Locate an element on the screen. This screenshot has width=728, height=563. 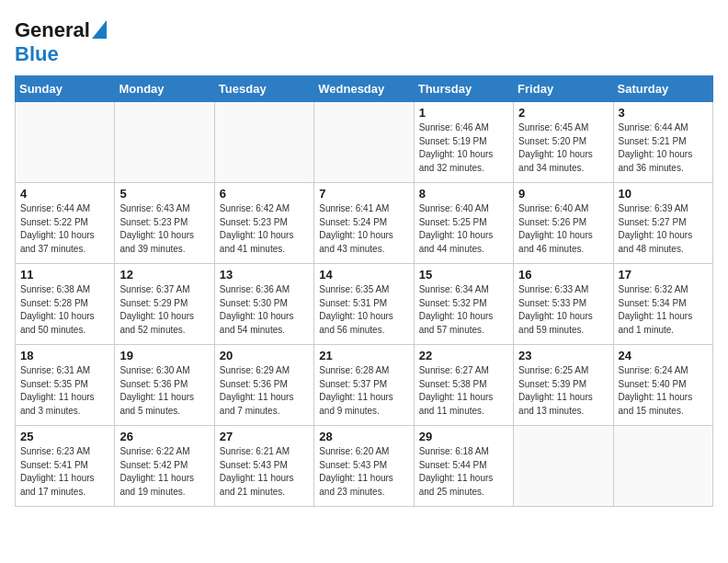
day-number: 13 is located at coordinates (265, 274).